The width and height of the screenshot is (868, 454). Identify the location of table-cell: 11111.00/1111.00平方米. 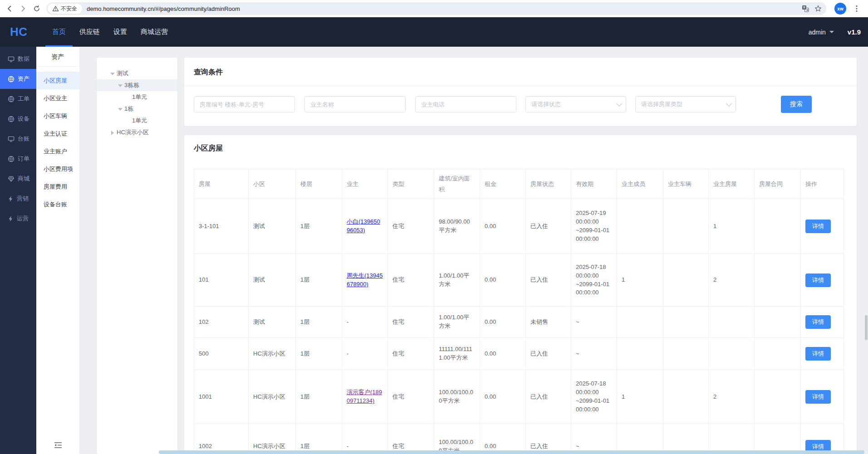
(457, 354).